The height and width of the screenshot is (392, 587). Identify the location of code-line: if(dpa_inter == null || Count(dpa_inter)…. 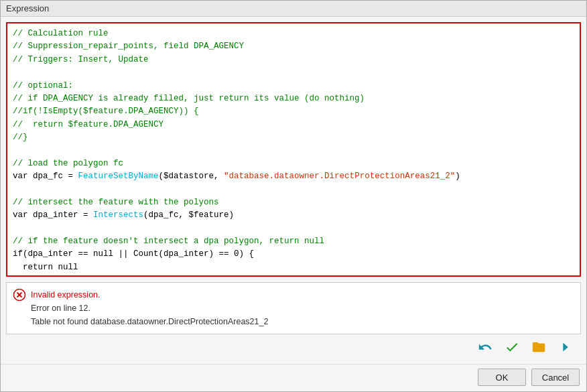
(294, 255).